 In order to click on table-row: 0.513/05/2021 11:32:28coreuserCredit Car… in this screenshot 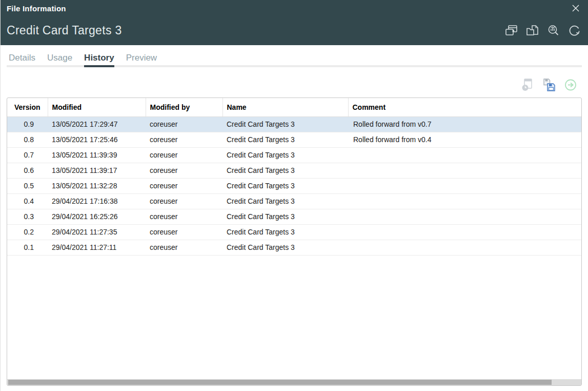, I will do `click(294, 186)`.